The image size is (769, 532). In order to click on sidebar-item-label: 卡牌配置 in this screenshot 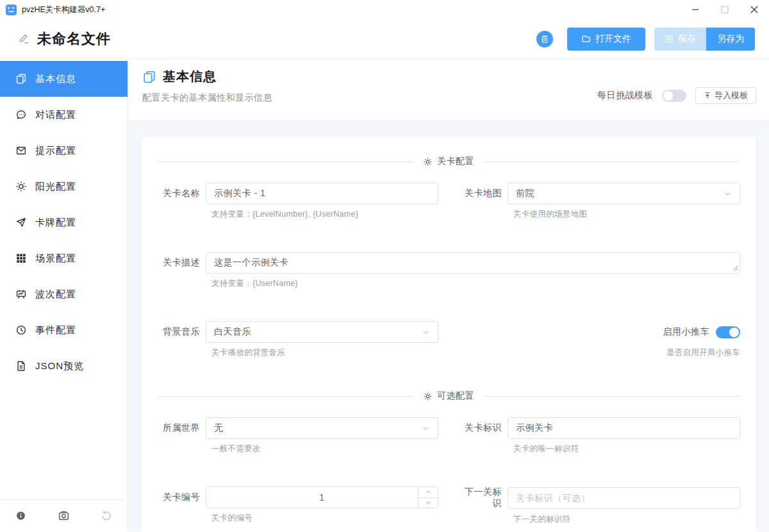, I will do `click(56, 223)`.